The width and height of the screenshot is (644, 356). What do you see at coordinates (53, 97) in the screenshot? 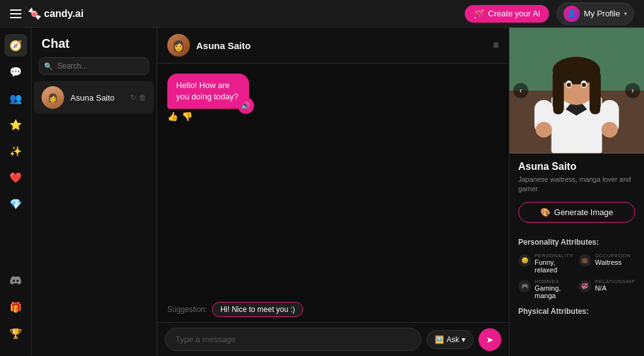
I see `avatar-face: 👩` at bounding box center [53, 97].